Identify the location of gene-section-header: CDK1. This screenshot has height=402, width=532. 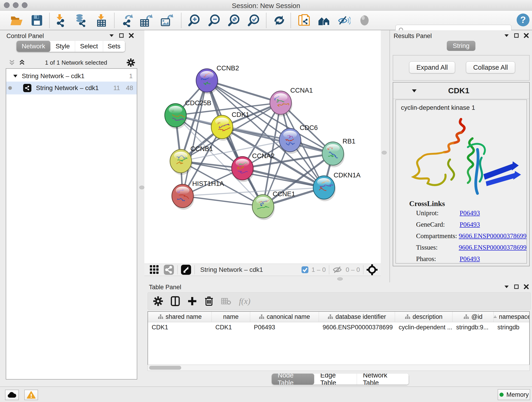
(461, 91).